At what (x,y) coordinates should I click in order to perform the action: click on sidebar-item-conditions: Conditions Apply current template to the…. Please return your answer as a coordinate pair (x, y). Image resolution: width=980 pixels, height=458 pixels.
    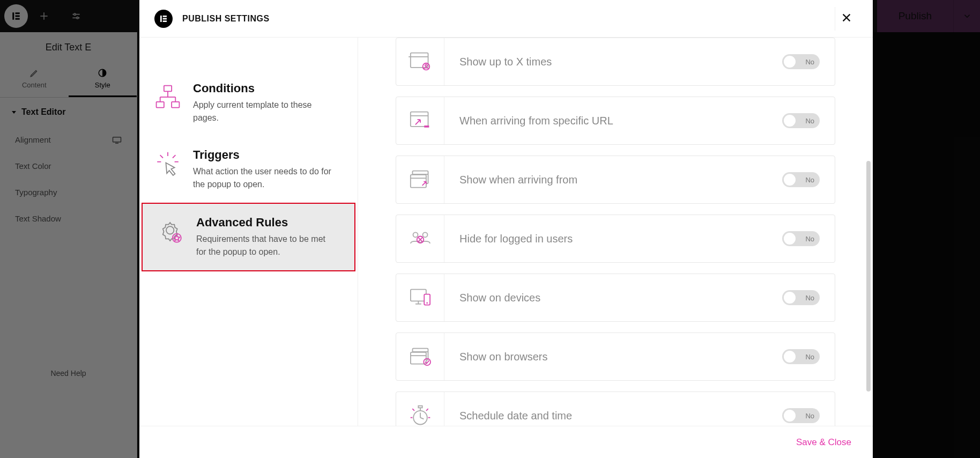
    Looking at the image, I should click on (249, 103).